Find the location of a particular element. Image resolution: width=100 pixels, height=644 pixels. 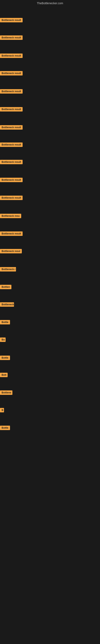

bottleneck-result-item: Bo is located at coordinates (3, 340).